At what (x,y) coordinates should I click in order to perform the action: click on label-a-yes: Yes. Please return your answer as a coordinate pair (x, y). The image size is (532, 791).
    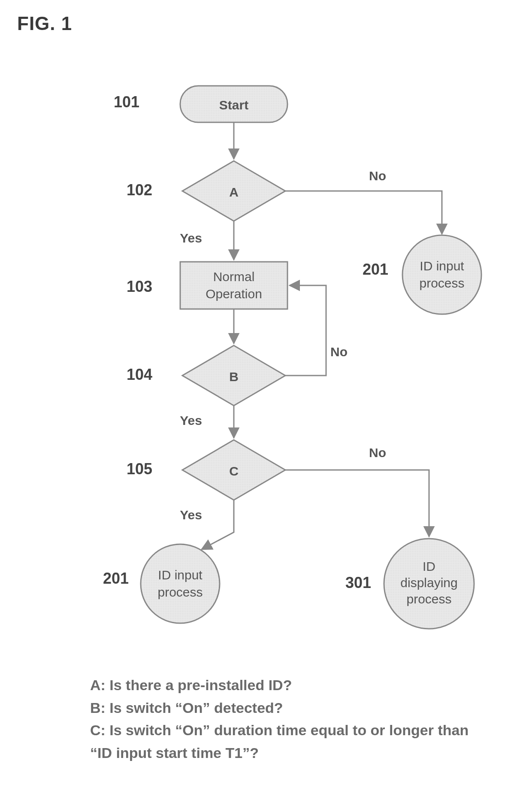
    Looking at the image, I should click on (191, 238).